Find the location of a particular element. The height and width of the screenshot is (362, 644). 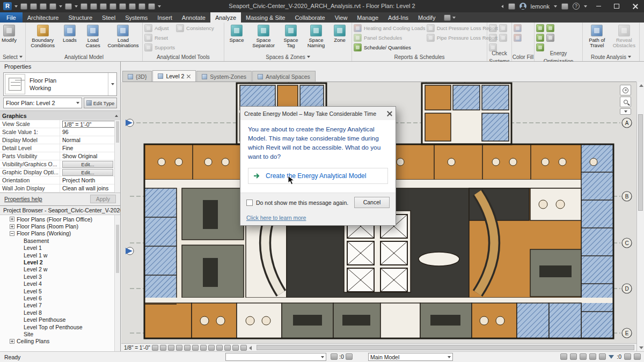

tab-manage: Manage is located at coordinates (368, 17).